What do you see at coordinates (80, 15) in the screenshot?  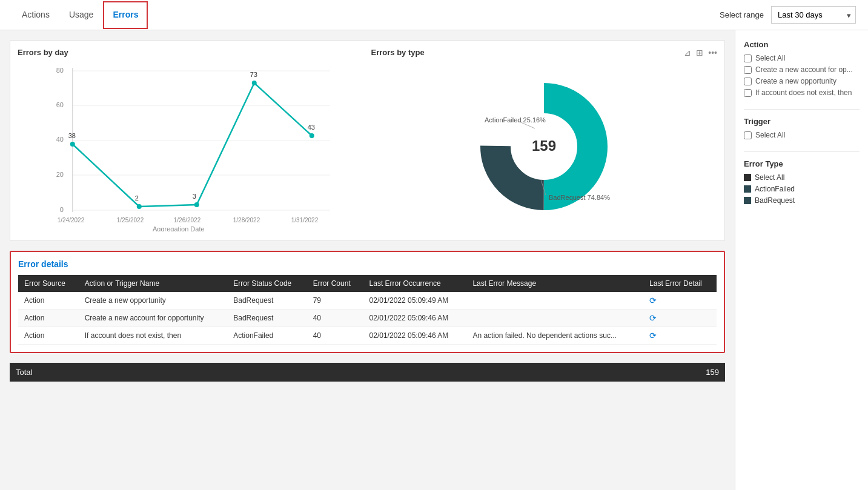 I see `nav-tabs: Actions Usage Errors` at bounding box center [80, 15].